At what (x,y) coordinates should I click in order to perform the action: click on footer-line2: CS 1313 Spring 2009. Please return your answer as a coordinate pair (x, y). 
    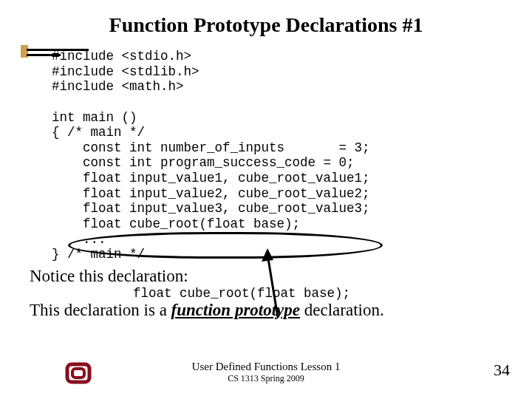
    Looking at the image, I should click on (266, 378).